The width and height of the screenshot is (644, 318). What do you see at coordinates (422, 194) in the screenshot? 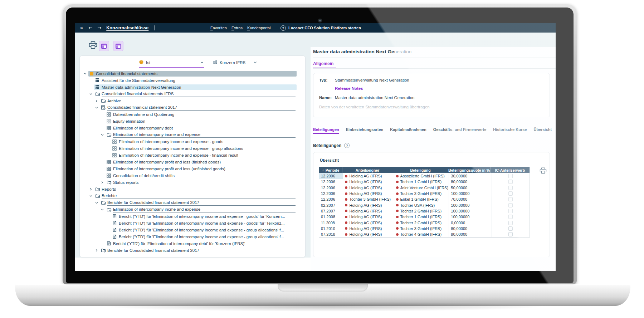
I see `cell-beteiligung: Tochter 3 GmbH (IFRS)` at bounding box center [422, 194].